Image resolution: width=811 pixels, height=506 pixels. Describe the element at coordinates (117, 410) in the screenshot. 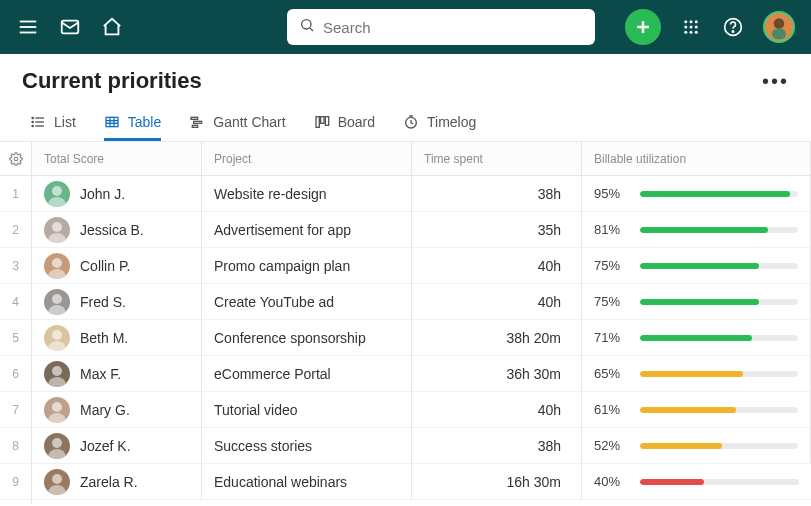

I see `table-row-name: Mary G.` at that location.